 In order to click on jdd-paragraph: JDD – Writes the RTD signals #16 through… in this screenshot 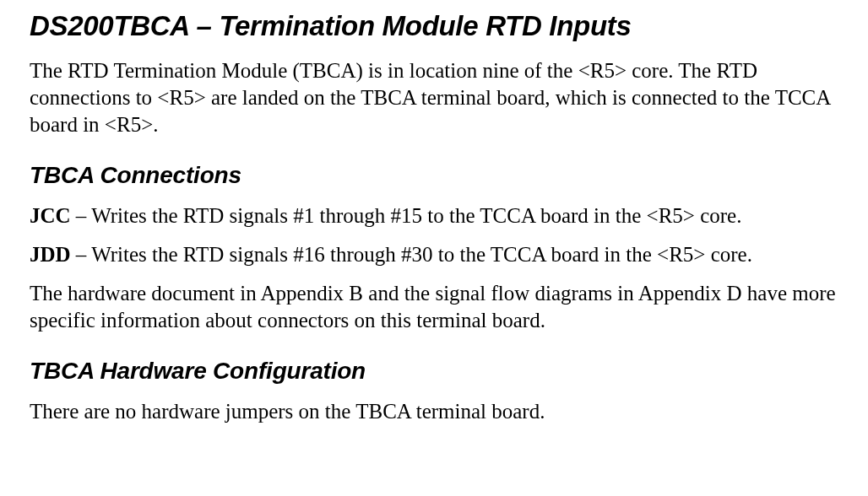, I will do `click(436, 255)`.